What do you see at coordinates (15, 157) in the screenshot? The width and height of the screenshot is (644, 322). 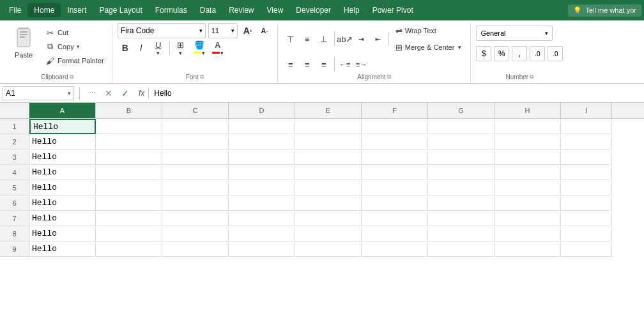 I see `row-number-3: 3` at bounding box center [15, 157].